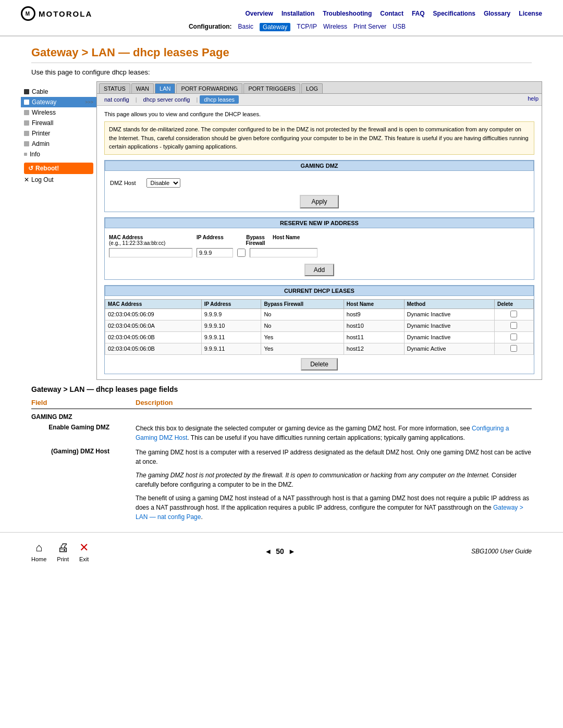 The image size is (563, 728). Describe the element at coordinates (231, 326) in the screenshot. I see `cell-ip: 9.9.9.10` at that location.